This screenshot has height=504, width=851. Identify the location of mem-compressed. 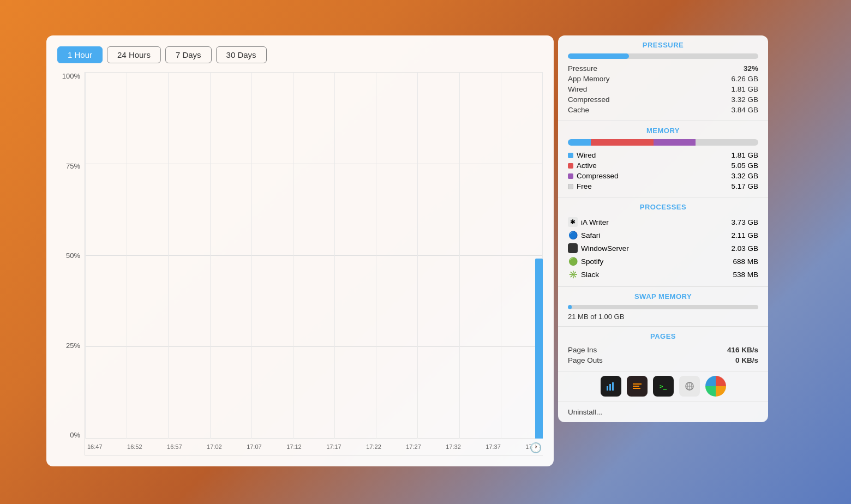
(674, 142).